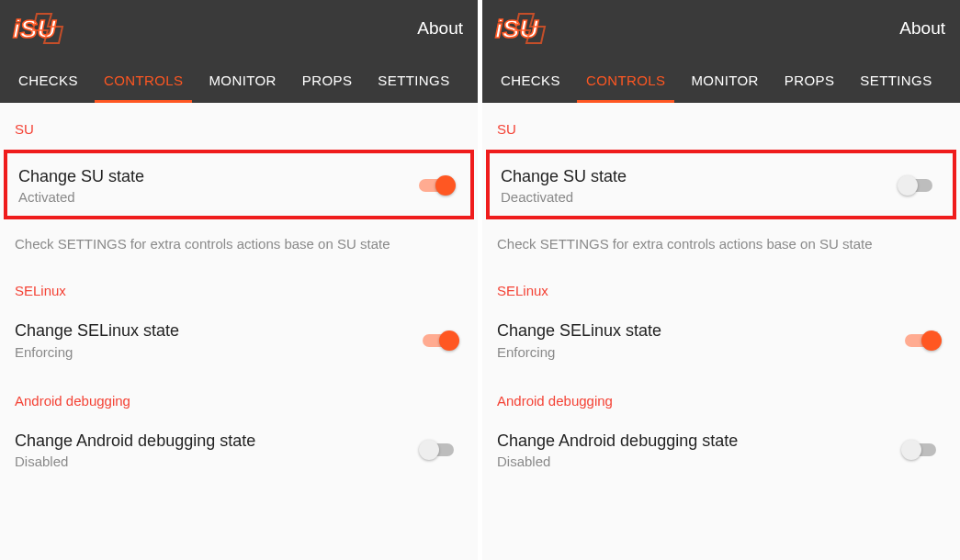 This screenshot has height=560, width=960. Describe the element at coordinates (699, 185) in the screenshot. I see `pref-text: Change SU state Deactivated` at that location.